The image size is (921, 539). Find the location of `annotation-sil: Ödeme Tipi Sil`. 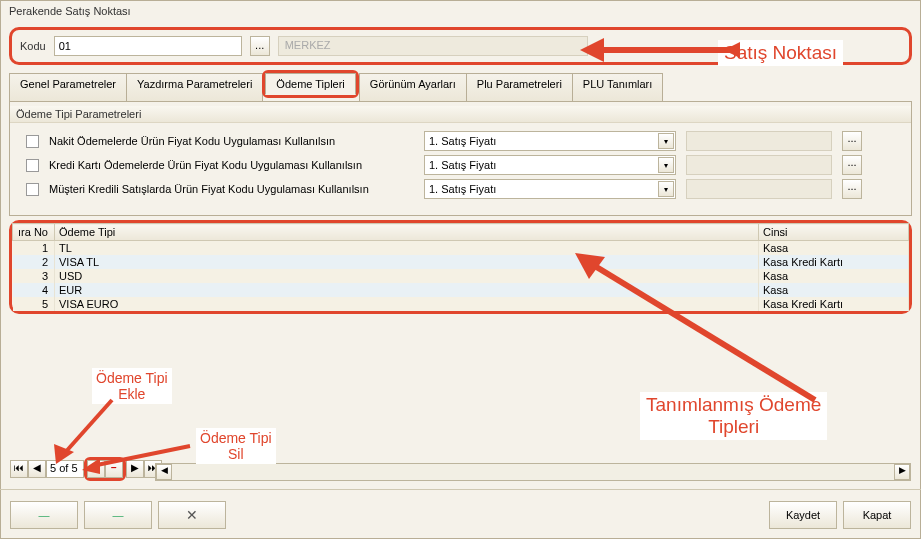

annotation-sil: Ödeme Tipi Sil is located at coordinates (236, 446).